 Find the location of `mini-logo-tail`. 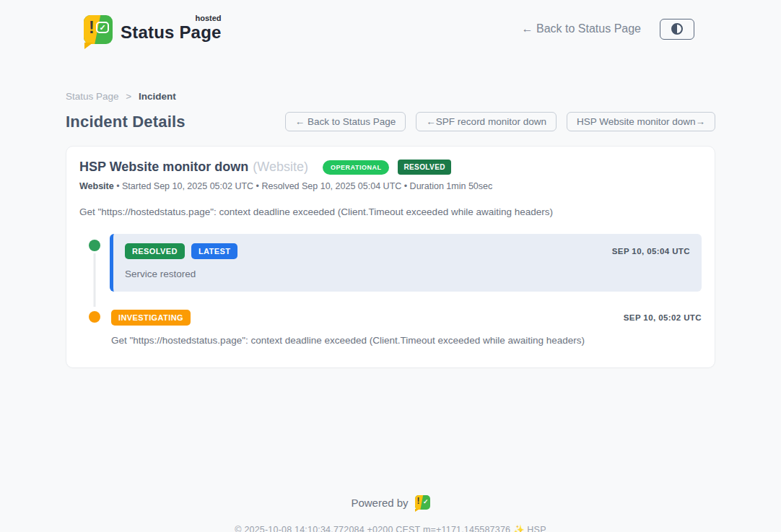

mini-logo-tail is located at coordinates (417, 510).